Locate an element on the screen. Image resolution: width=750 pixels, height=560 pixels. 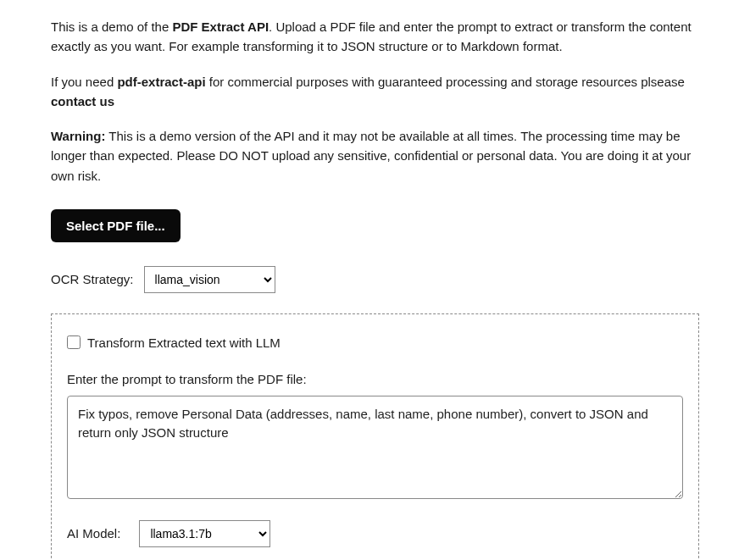
warning-text: This is a demo version of the API and it… is located at coordinates (371, 156).